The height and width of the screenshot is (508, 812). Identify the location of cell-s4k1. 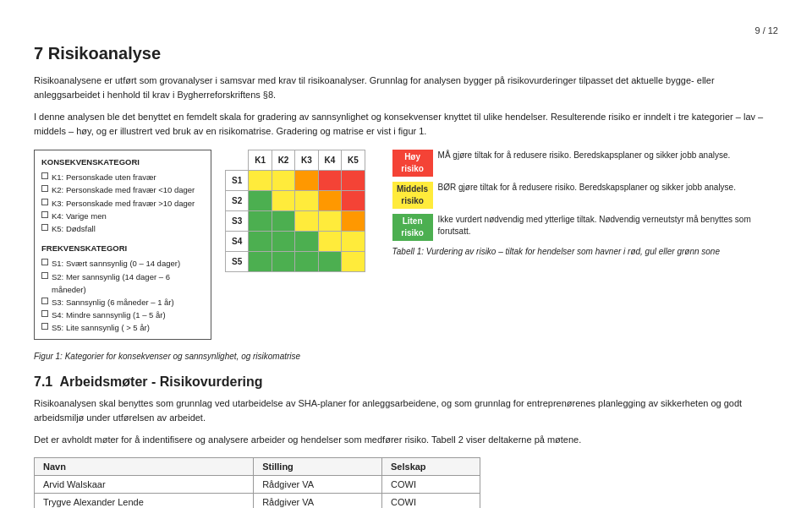
(261, 242).